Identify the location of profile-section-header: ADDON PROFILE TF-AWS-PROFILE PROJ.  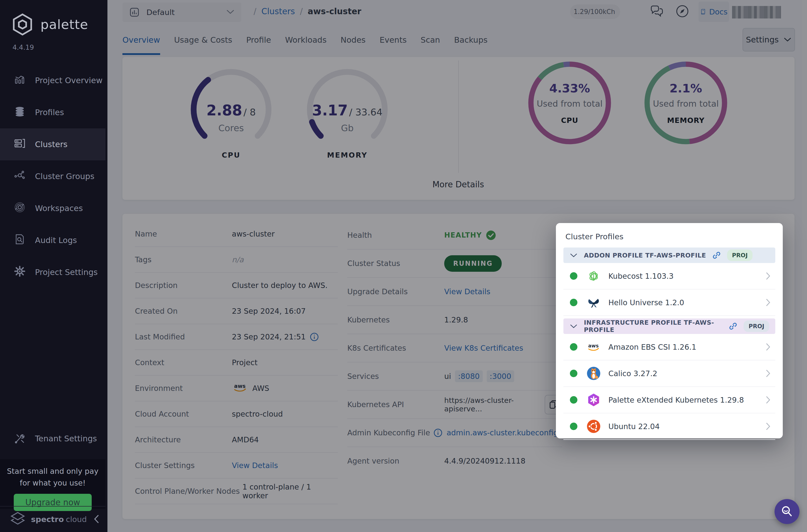
(669, 255).